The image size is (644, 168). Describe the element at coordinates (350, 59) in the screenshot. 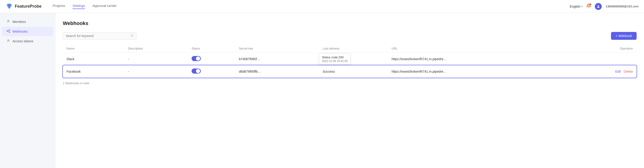

I see `table-row: Slack - b74067f080f… Status code:200 202…` at that location.